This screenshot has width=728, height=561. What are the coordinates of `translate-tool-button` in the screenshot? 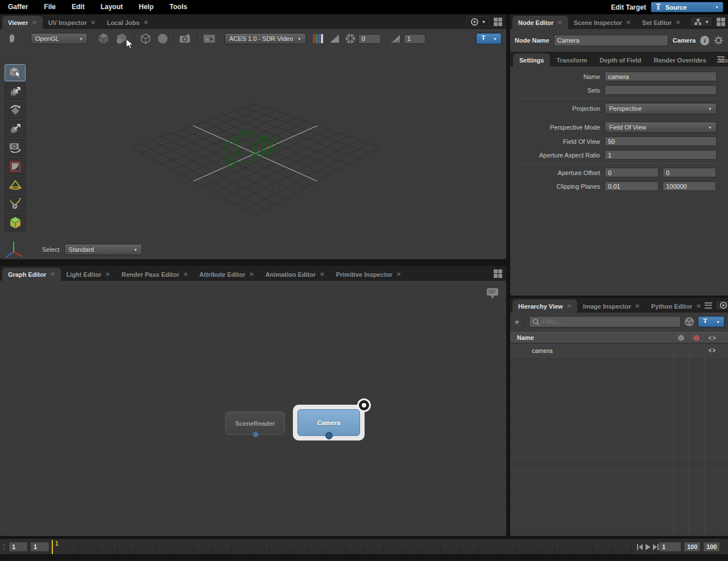 It's located at (15, 92).